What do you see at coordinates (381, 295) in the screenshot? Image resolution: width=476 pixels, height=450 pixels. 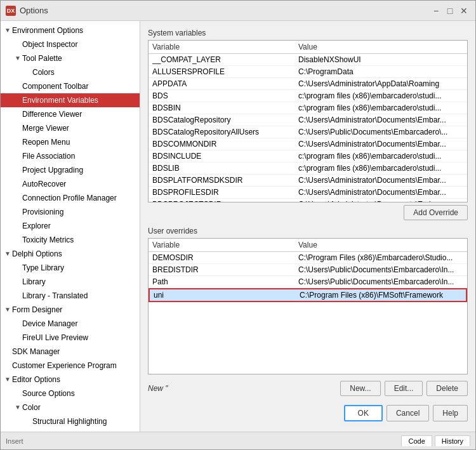 I see `user-var-value: C:\Program Files (x86)\FMSoft\Framework` at bounding box center [381, 295].